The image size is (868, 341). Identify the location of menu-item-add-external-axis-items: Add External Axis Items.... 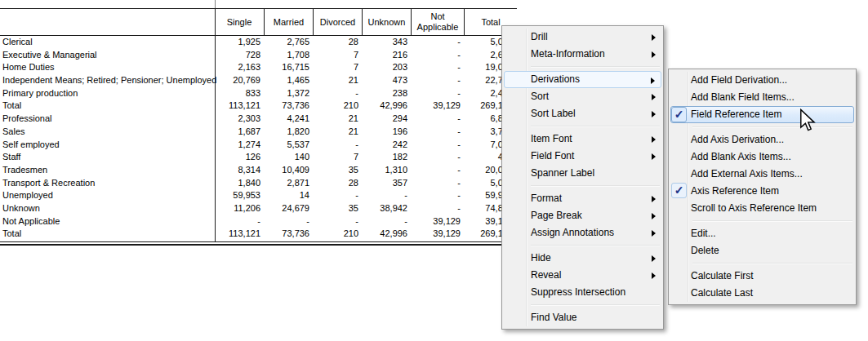
(763, 175).